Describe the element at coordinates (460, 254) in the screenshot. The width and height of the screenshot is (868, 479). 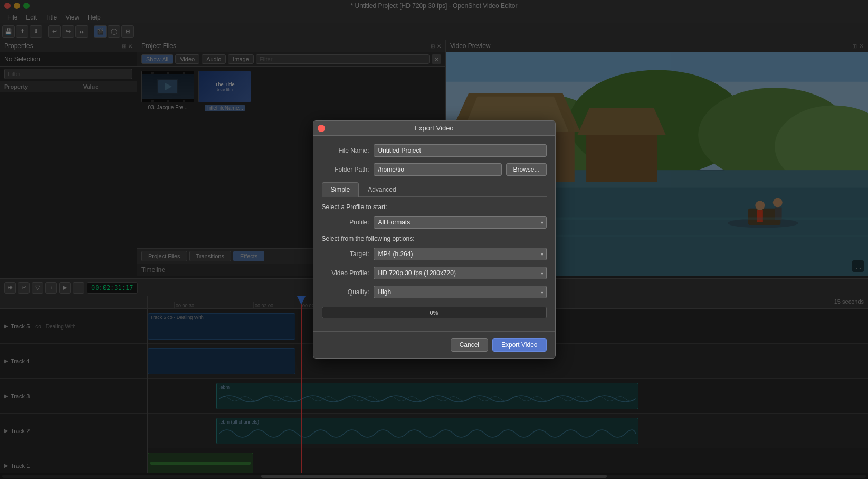
I see `target-select: MP4 (h.264) WebM OGG AVI` at that location.